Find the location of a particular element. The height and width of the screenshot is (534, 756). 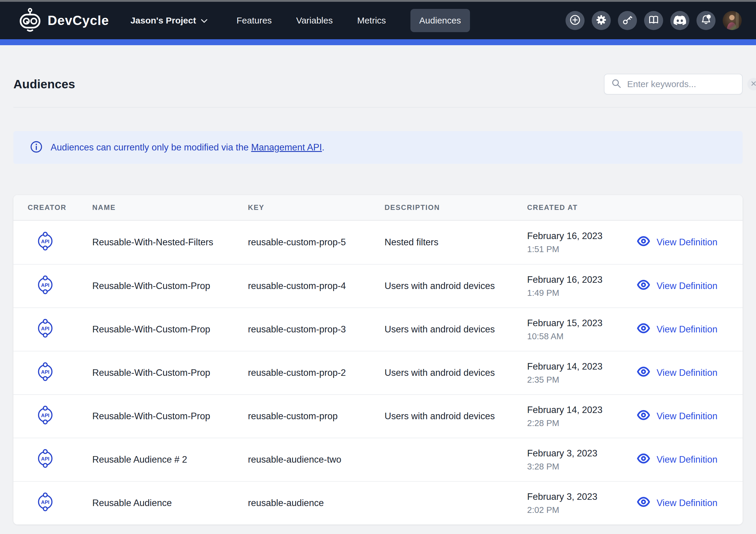

nav-item-features: Features is located at coordinates (254, 20).